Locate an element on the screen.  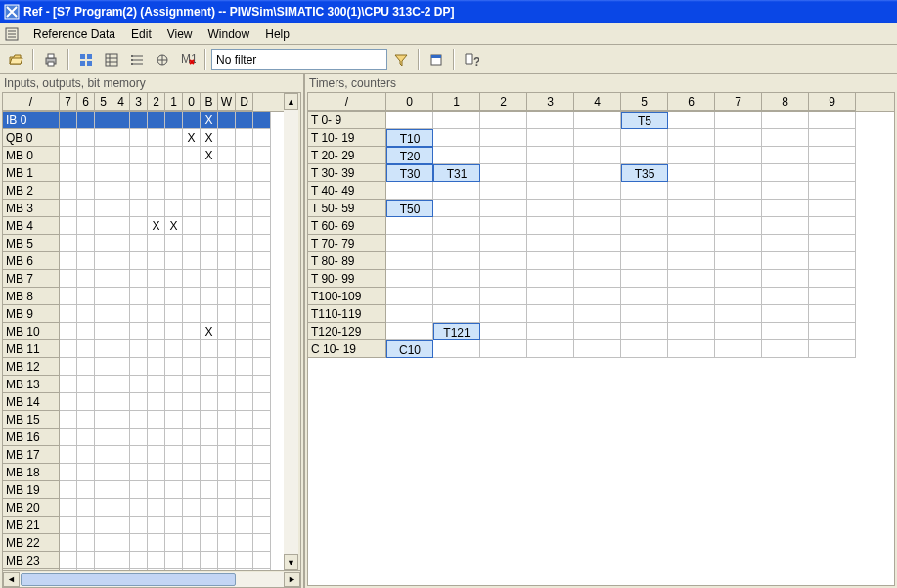
menu-edit: Edit is located at coordinates (141, 34).